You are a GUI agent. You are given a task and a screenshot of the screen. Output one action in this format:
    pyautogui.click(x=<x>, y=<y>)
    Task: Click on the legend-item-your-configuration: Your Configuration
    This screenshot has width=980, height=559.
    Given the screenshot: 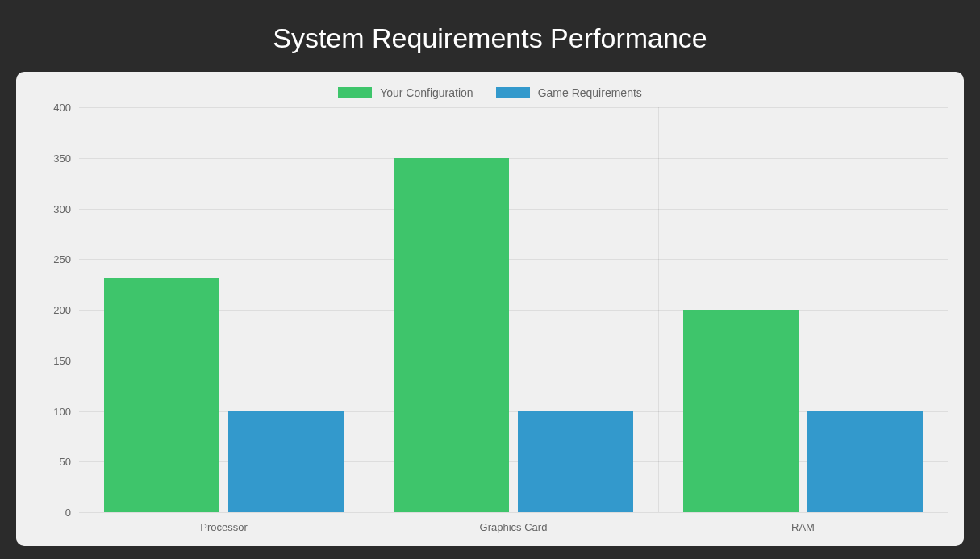 What is the action you would take?
    pyautogui.click(x=405, y=93)
    